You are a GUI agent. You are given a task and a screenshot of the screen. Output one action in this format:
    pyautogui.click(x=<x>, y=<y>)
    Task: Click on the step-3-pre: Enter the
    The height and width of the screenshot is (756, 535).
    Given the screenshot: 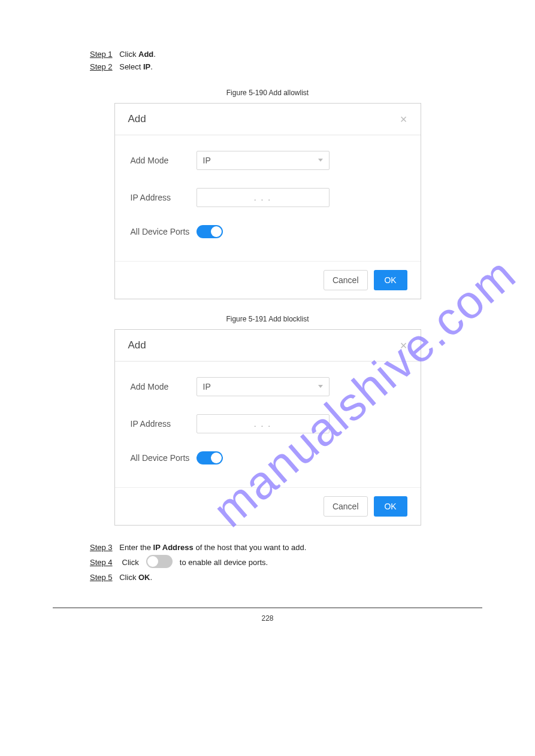 What is the action you would take?
    pyautogui.click(x=136, y=547)
    